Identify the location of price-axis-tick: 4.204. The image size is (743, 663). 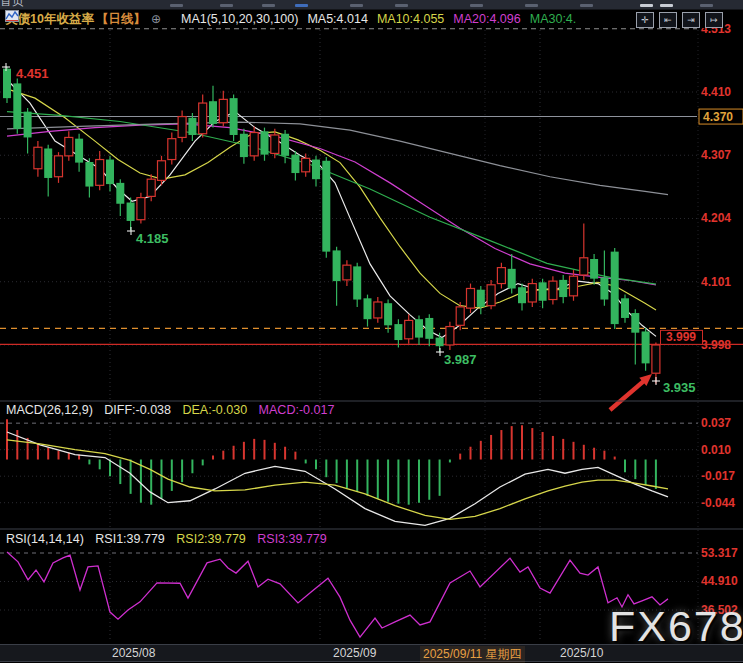
(716, 218).